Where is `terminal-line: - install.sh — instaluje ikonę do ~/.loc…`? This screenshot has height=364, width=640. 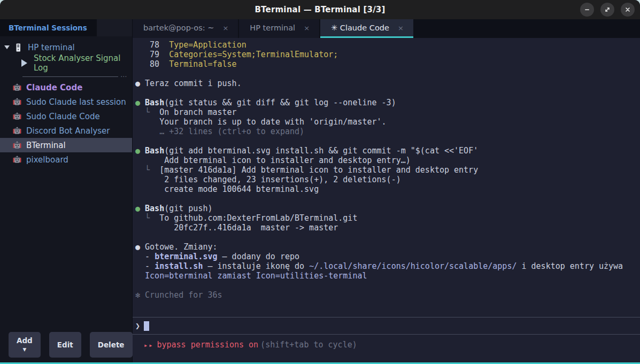
terminal-line: - install.sh — instaluje ikonę do ~/.loc… is located at coordinates (386, 266).